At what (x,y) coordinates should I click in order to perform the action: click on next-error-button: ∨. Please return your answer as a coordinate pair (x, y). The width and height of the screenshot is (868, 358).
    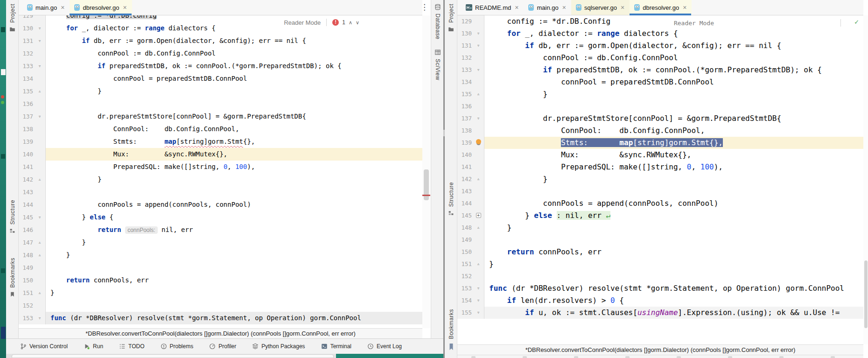
    Looking at the image, I should click on (357, 22).